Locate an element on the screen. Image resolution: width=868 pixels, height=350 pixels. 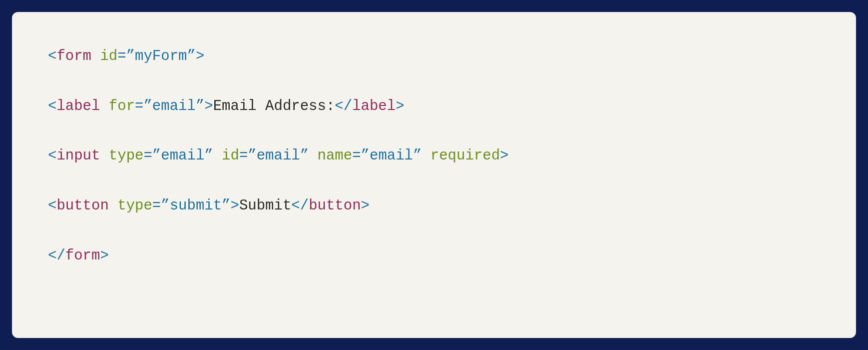
attr-required: required is located at coordinates (465, 156).